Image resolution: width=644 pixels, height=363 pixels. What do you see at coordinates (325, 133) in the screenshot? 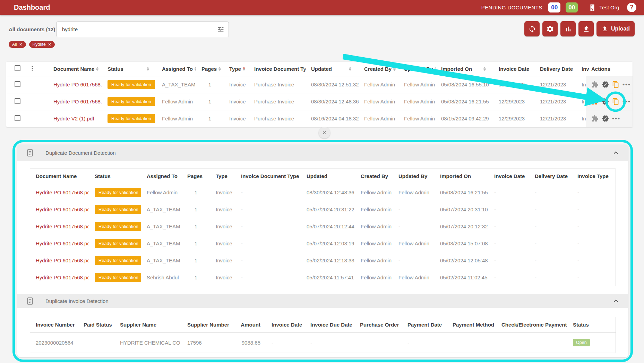
I see `close-duplicates-button` at bounding box center [325, 133].